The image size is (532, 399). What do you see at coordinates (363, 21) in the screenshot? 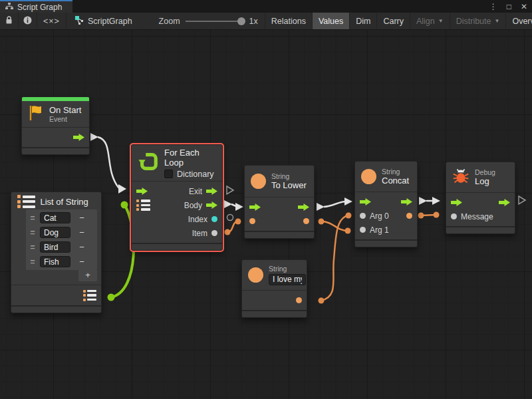
I see `toolbar-button-dim: Dim` at bounding box center [363, 21].